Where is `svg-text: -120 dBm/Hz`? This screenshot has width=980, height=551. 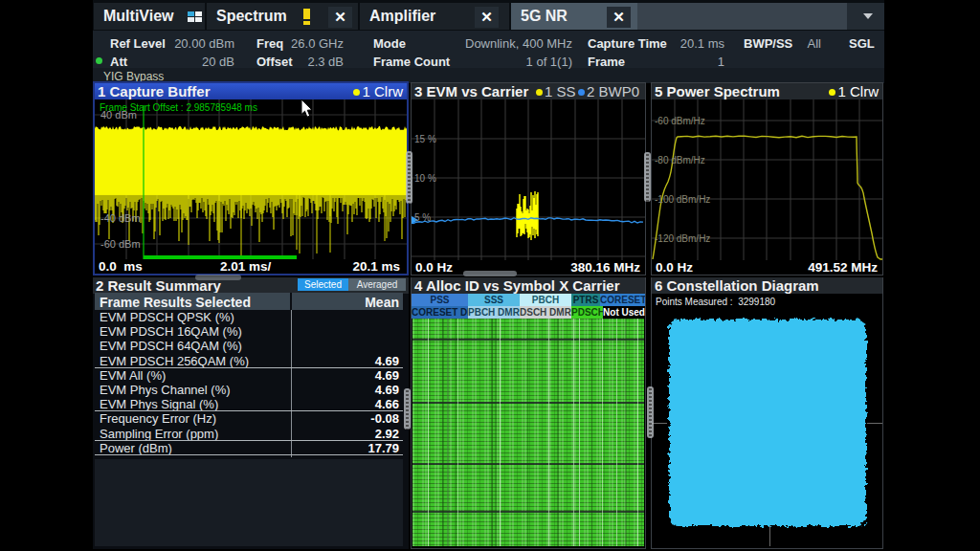
svg-text: -120 dBm/Hz is located at coordinates (682, 239).